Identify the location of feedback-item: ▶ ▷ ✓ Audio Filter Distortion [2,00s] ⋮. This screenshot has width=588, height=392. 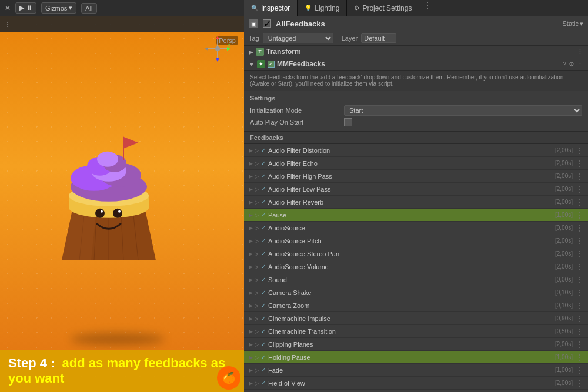
(416, 150).